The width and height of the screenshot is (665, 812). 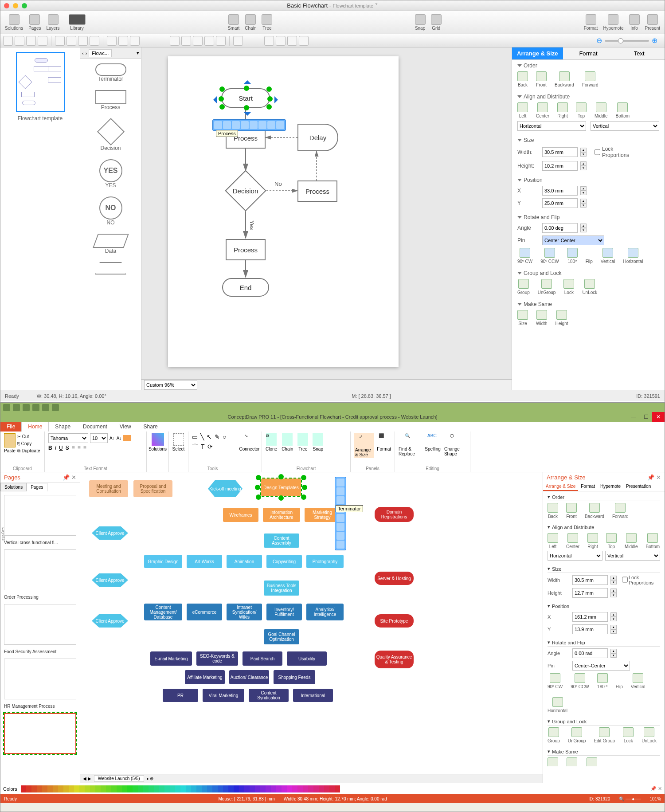 I want to click on font-color-icon, so click(x=127, y=438).